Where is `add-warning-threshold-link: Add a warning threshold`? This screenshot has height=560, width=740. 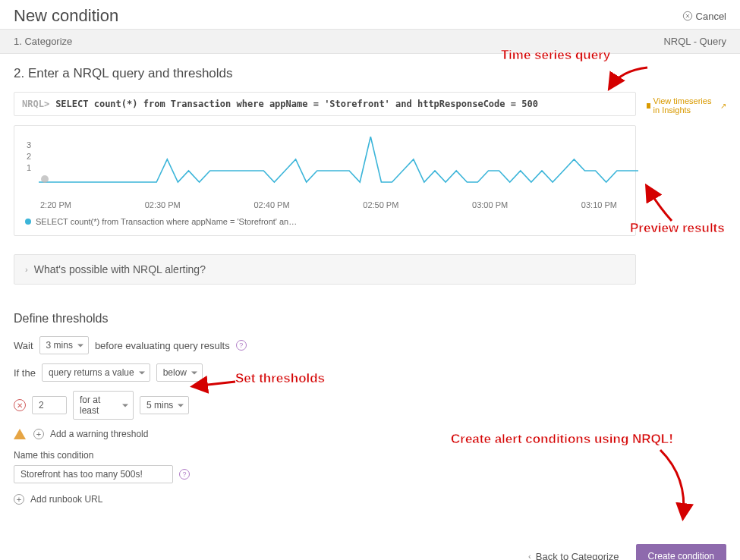 add-warning-threshold-link: Add a warning threshold is located at coordinates (99, 434).